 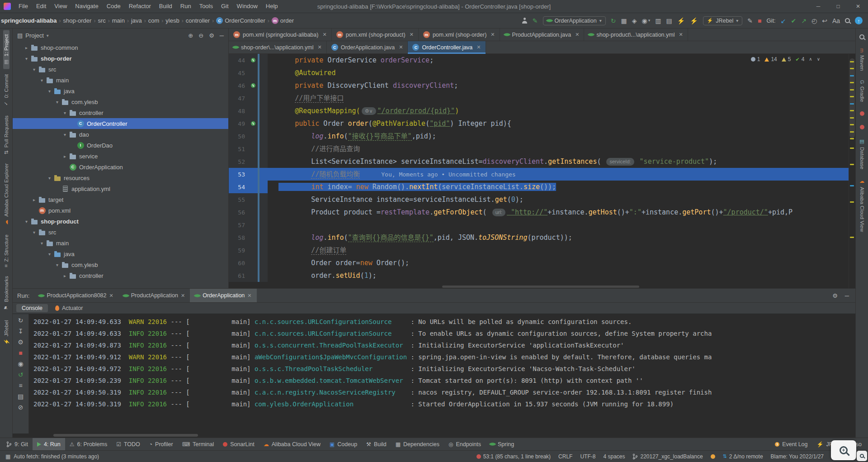 What do you see at coordinates (614, 457) in the screenshot?
I see `status-item-4-spaces: 4 spaces` at bounding box center [614, 457].